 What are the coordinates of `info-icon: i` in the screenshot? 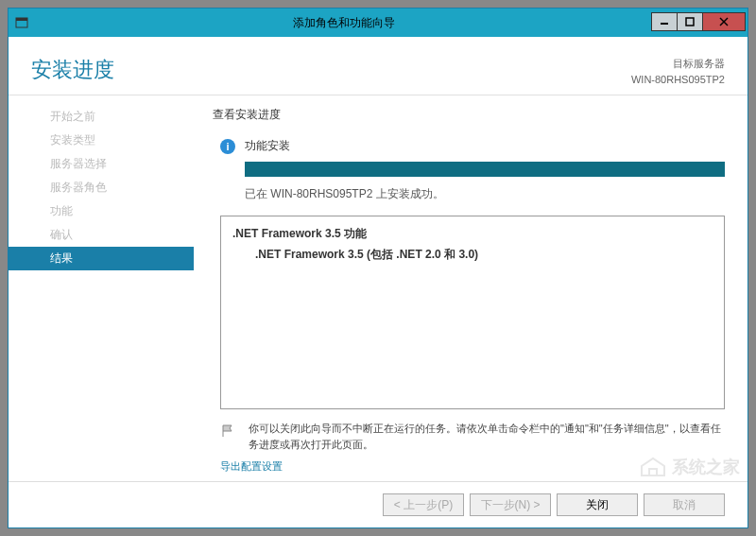 It's located at (228, 147).